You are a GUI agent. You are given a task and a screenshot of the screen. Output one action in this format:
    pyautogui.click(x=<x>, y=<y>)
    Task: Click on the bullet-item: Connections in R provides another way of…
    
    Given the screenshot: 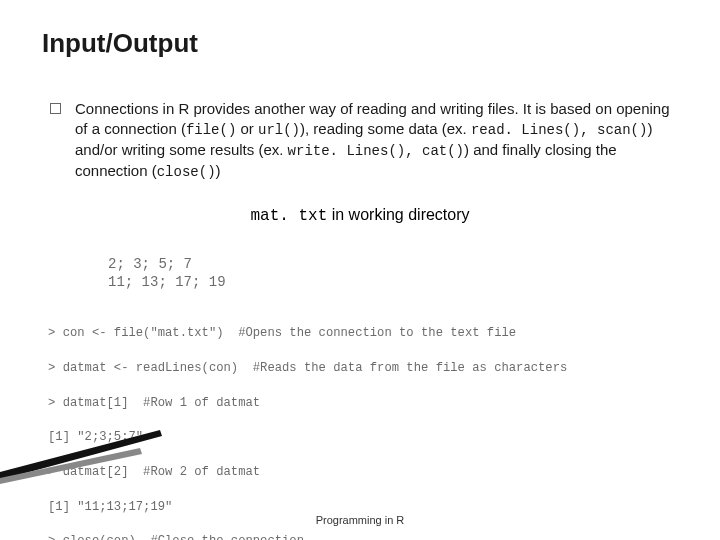 What is the action you would take?
    pyautogui.click(x=364, y=140)
    